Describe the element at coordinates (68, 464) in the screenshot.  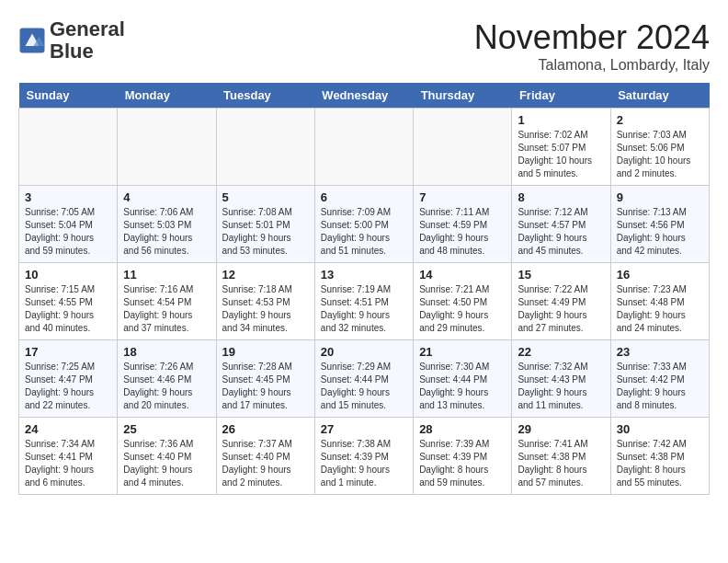
I see `day-info: Sunrise: 7:34 AMSunset: 4:41 PMDaylight:…` at that location.